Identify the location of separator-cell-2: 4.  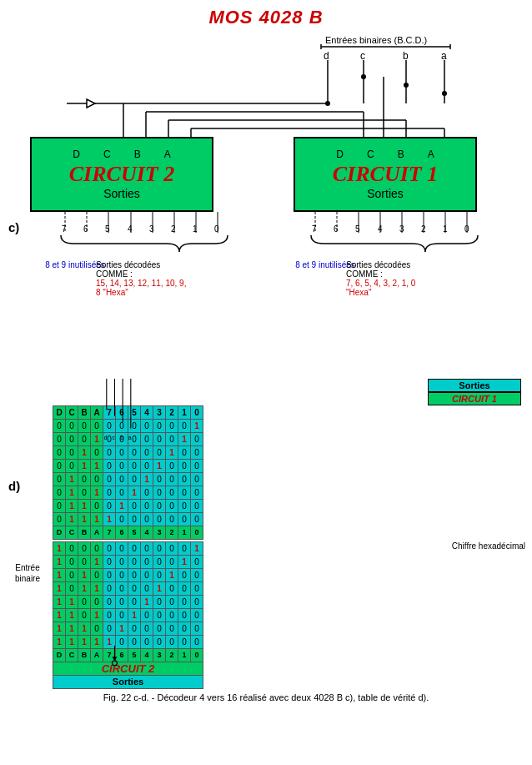
(147, 656).